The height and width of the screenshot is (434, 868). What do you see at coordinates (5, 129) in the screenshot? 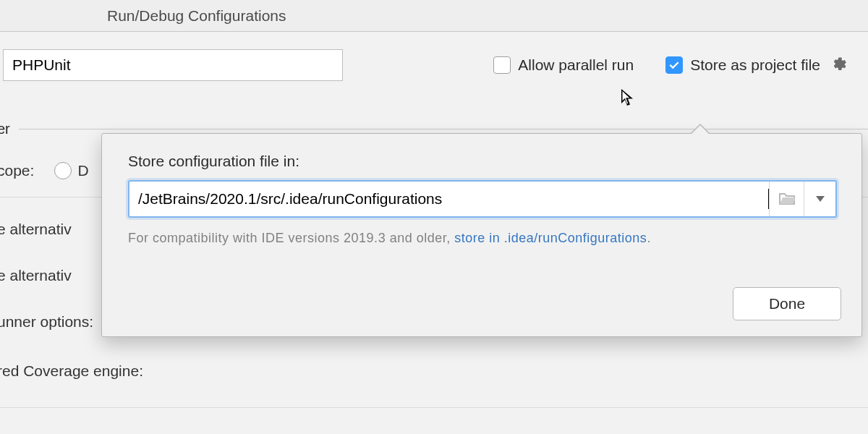
I see `section-label-fragment: er` at bounding box center [5, 129].